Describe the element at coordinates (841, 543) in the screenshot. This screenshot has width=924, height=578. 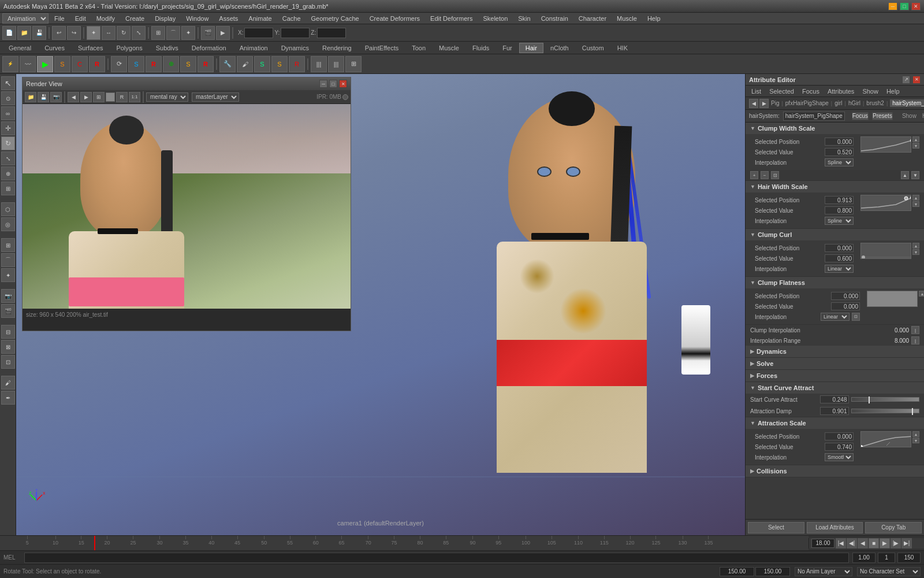
I see `skip-to-start-btn: |◀` at that location.